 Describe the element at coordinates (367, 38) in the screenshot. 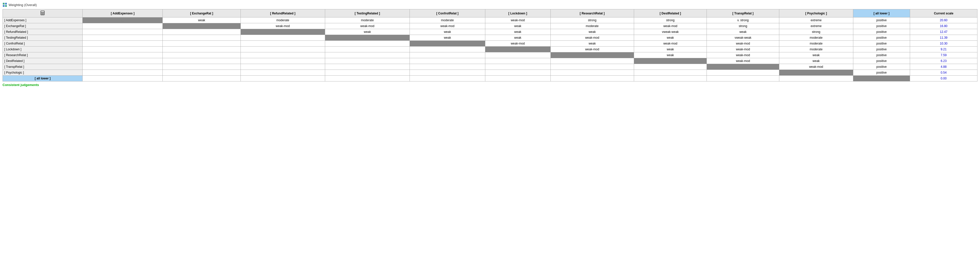

I see `cell-3-3: no` at that location.